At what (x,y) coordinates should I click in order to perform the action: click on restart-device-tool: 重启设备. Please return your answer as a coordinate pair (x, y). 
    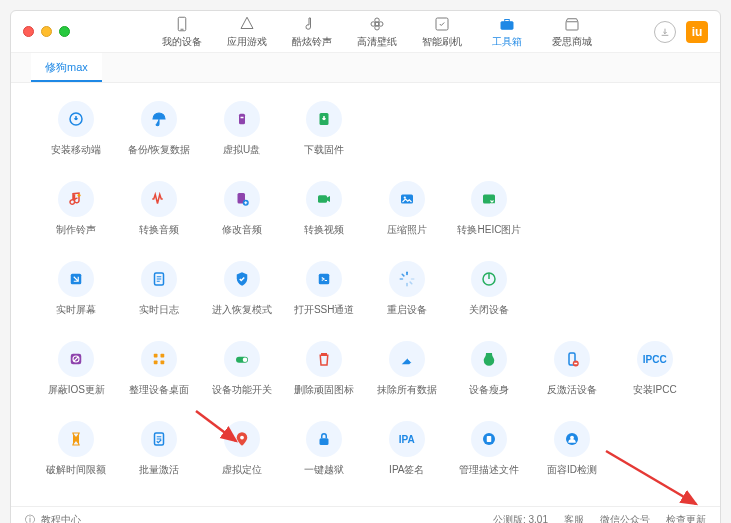
    Looking at the image, I should click on (408, 289).